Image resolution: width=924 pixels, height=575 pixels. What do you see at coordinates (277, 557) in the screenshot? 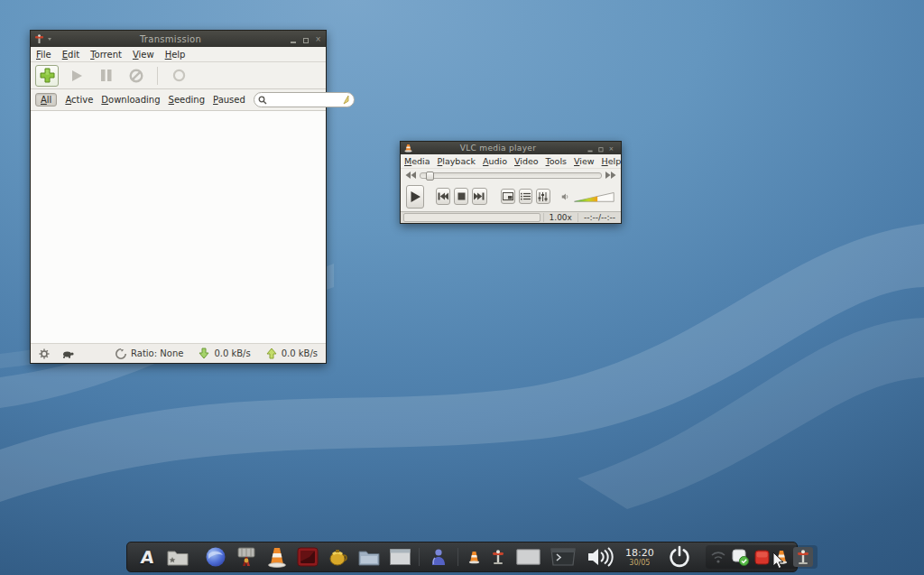
I see `vlc-launcher` at bounding box center [277, 557].